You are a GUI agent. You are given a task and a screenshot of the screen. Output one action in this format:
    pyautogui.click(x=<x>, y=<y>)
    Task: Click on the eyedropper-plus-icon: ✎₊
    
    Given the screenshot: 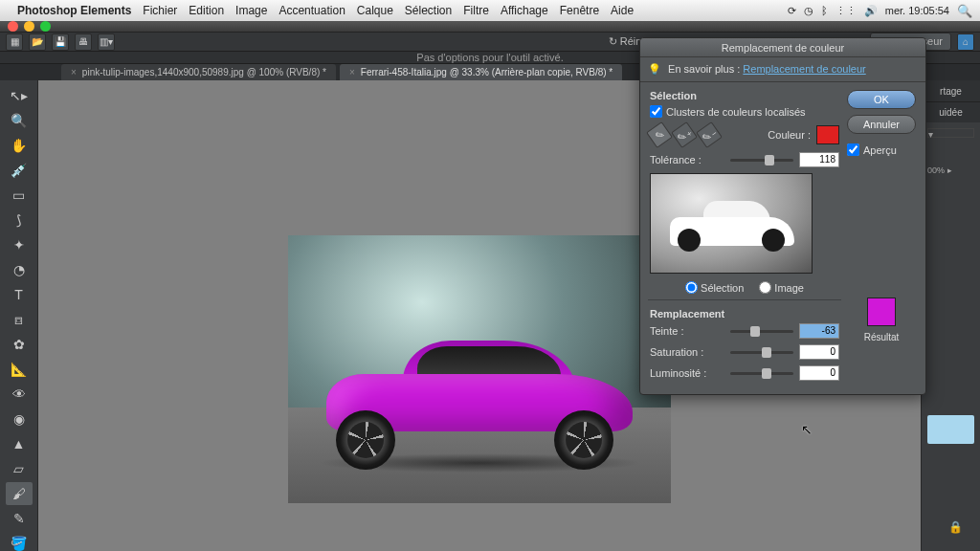 What is the action you would take?
    pyautogui.click(x=684, y=135)
    